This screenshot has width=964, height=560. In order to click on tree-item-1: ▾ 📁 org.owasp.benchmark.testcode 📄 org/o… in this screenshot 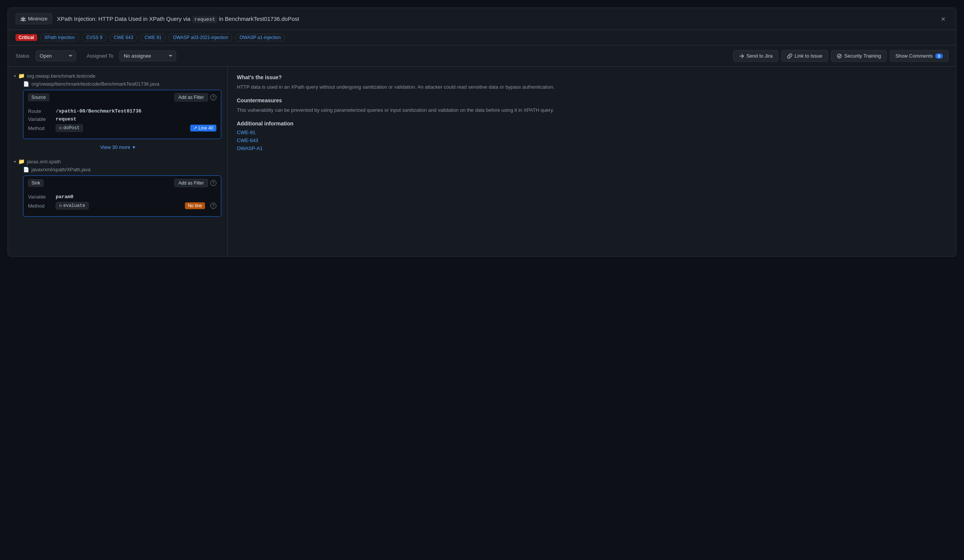, I will do `click(118, 113)`.